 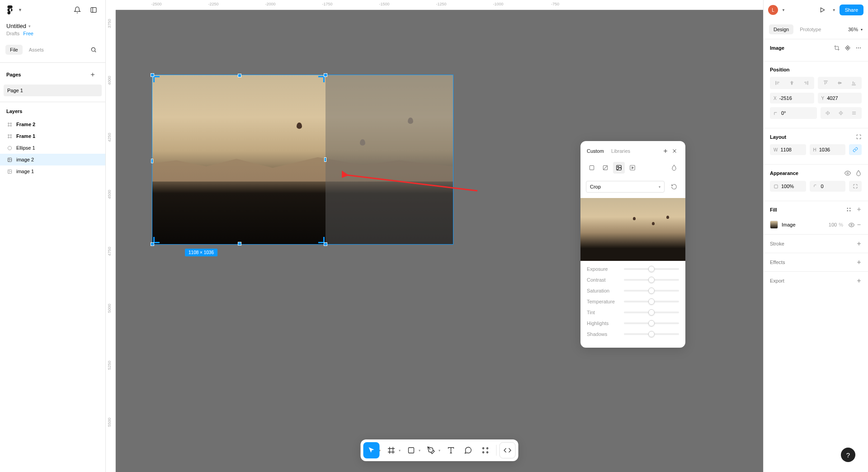 What do you see at coordinates (806, 83) in the screenshot?
I see `align-right-icon` at bounding box center [806, 83].